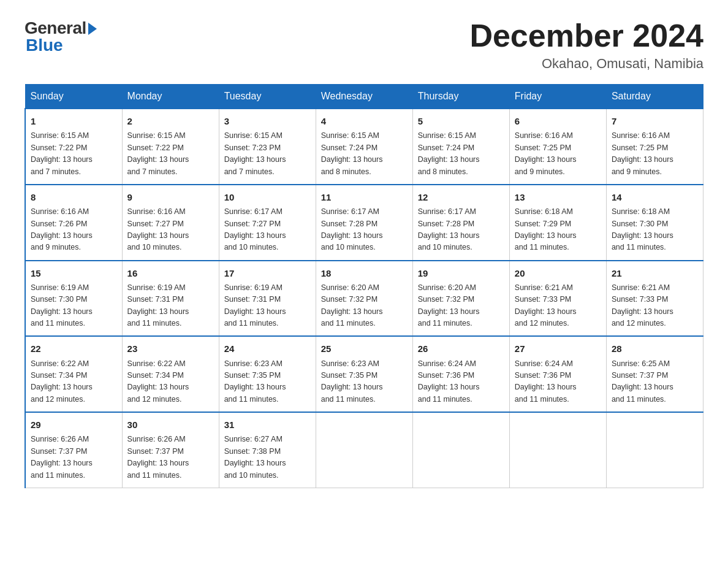 The image size is (728, 563). What do you see at coordinates (364, 121) in the screenshot?
I see `day-number: 4` at bounding box center [364, 121].